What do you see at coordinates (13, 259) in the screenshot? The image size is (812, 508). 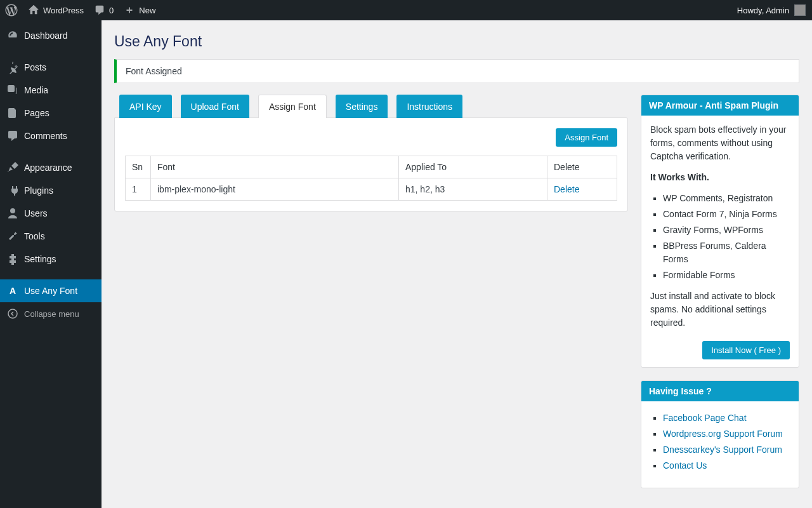 I see `settings-icon` at bounding box center [13, 259].